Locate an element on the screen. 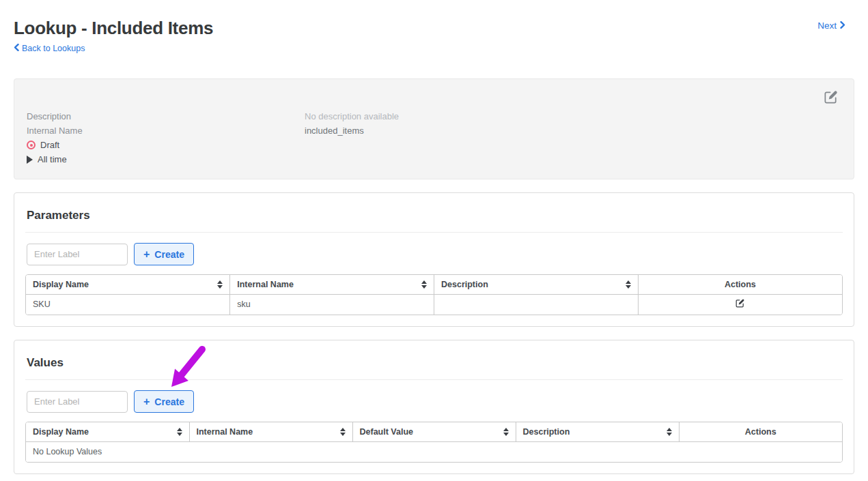  internal-name-label: Internal Name is located at coordinates (165, 131).